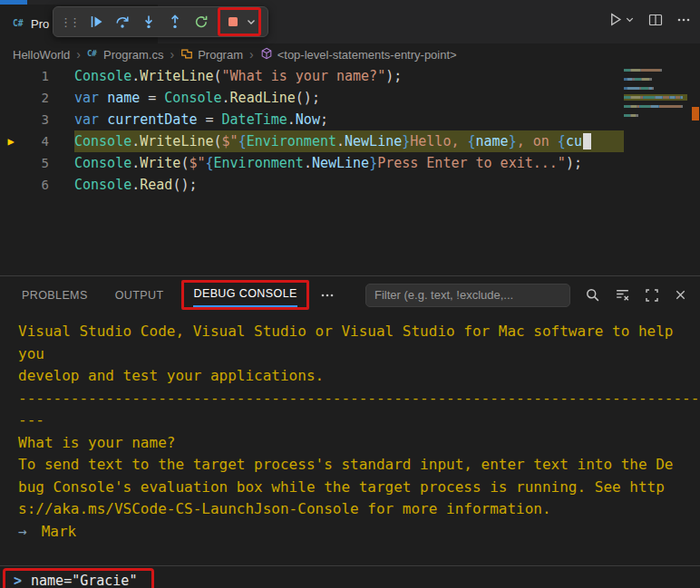  I want to click on line-number: 5, so click(35, 163).